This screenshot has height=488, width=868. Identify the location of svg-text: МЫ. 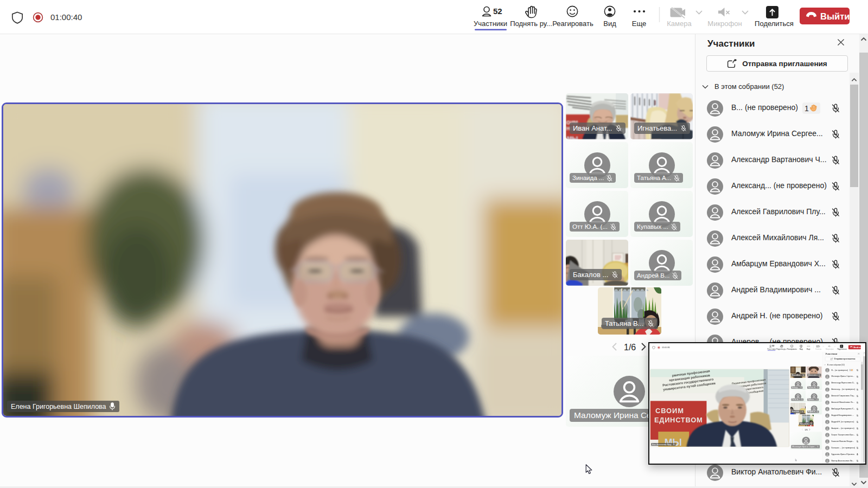
(572, 138).